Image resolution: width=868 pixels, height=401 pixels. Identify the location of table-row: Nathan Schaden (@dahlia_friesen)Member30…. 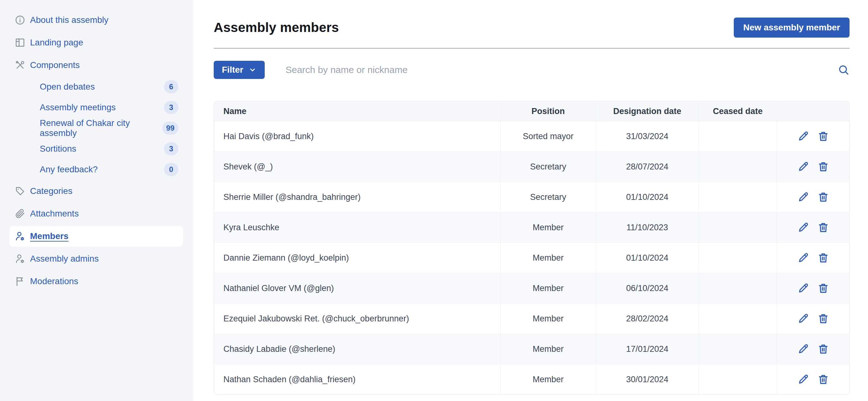
(532, 379).